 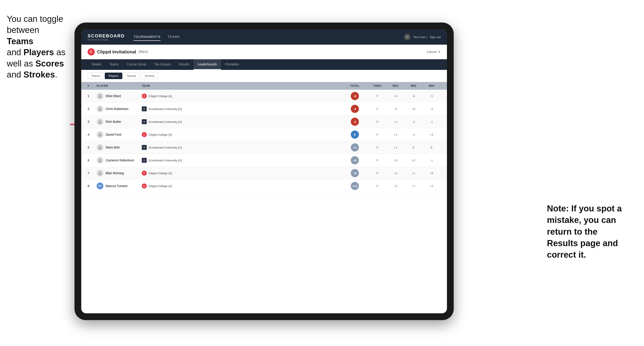 What do you see at coordinates (96, 76) in the screenshot?
I see `toggle-teams: Teams` at bounding box center [96, 76].